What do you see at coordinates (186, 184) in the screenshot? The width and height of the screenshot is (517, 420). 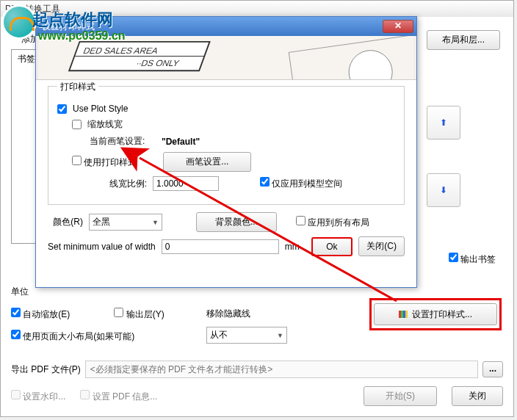 I see `lineweight-ratio-input` at bounding box center [186, 184].